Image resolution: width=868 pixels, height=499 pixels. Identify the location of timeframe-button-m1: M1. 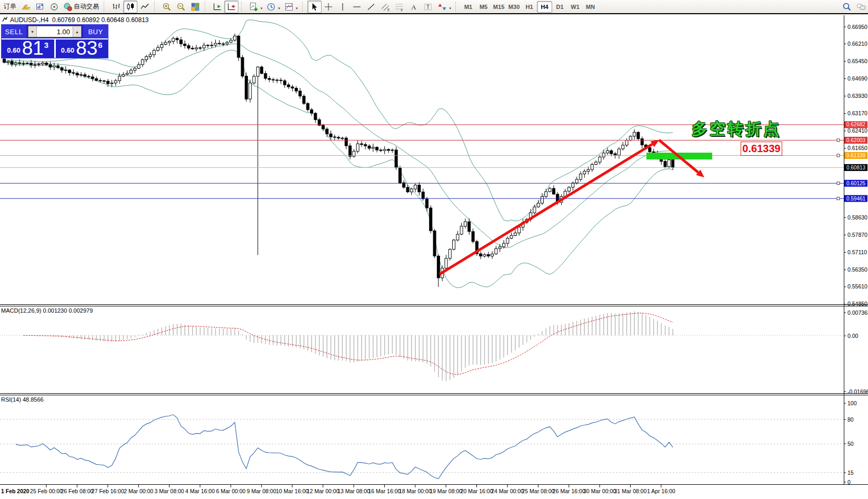
(468, 7).